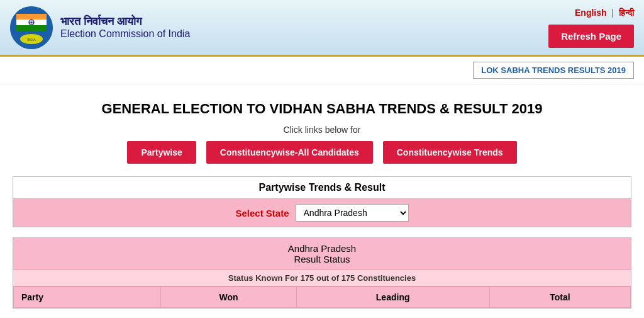  What do you see at coordinates (322, 259) in the screenshot?
I see `result-status-label: Result Status` at bounding box center [322, 259].